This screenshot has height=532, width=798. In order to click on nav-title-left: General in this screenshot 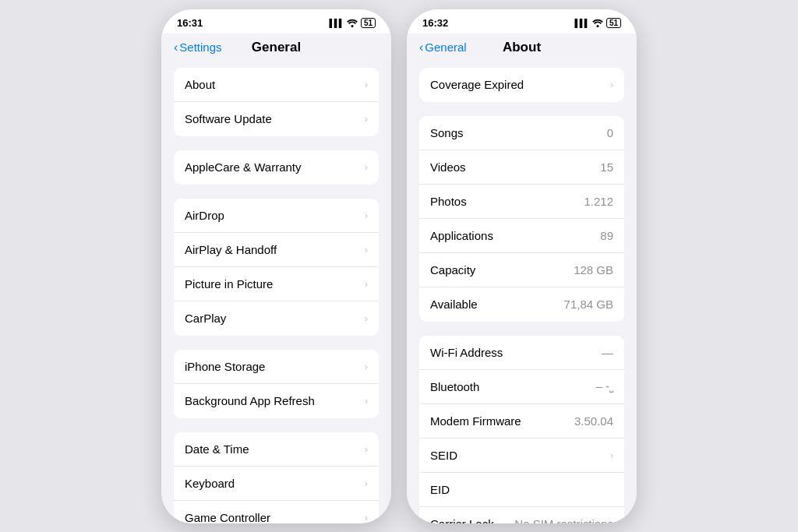, I will do `click(276, 48)`.